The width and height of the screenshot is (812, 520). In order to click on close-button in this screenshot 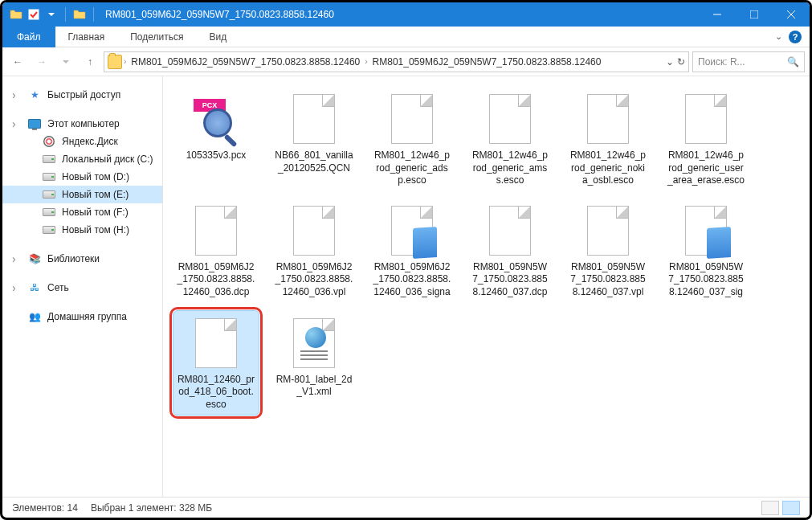, I will do `click(791, 14)`.